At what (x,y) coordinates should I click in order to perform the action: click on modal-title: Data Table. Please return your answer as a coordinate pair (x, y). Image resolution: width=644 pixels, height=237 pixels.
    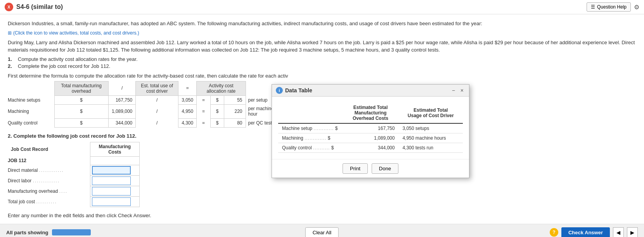
    Looking at the image, I should click on (299, 90).